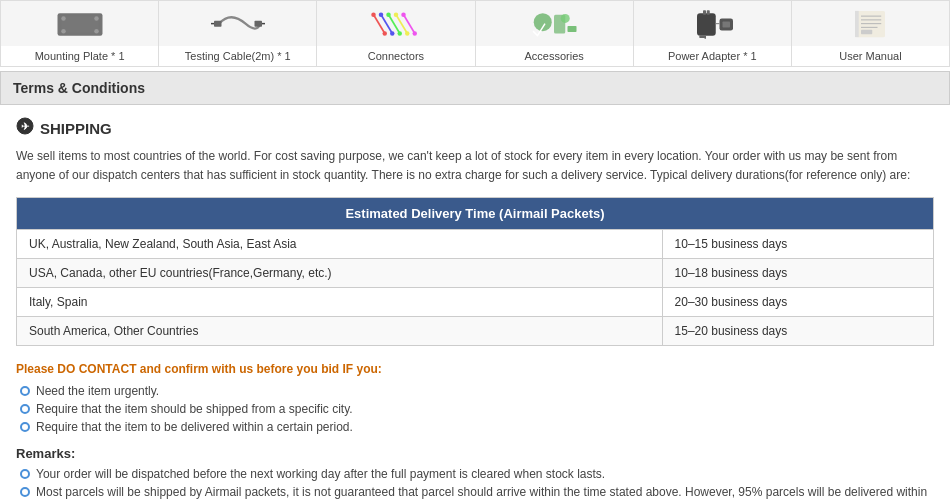  I want to click on remarks-title: Remarks:, so click(475, 454).